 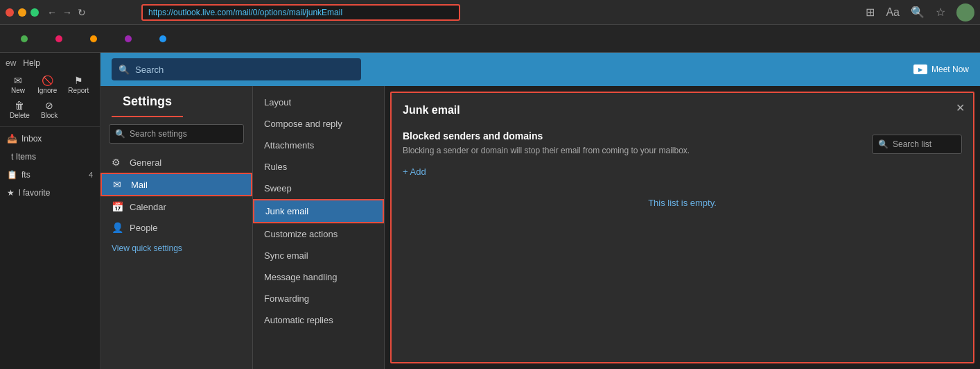 What do you see at coordinates (50, 126) in the screenshot?
I see `sidebar-separator` at bounding box center [50, 126].